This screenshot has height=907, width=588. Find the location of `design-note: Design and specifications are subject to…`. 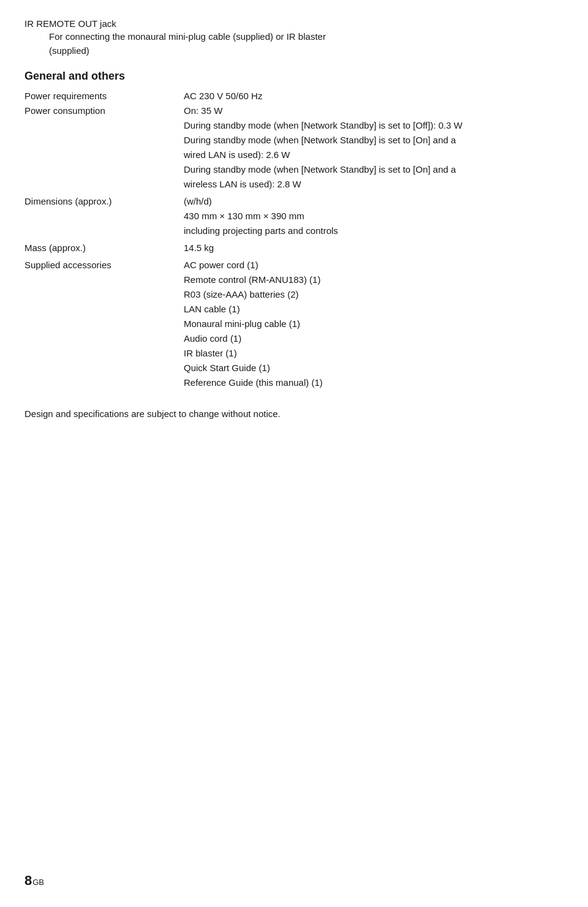

design-note: Design and specifications are subject to… is located at coordinates (294, 414).